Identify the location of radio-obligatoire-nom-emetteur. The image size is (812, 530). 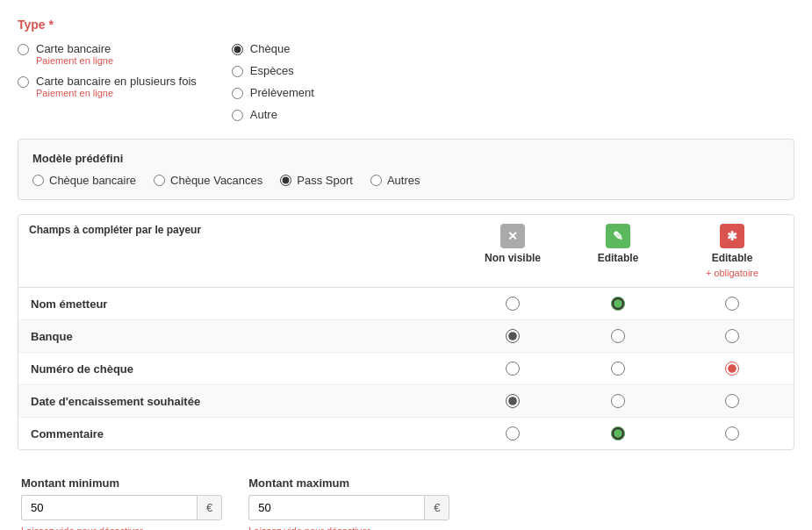
(732, 304).